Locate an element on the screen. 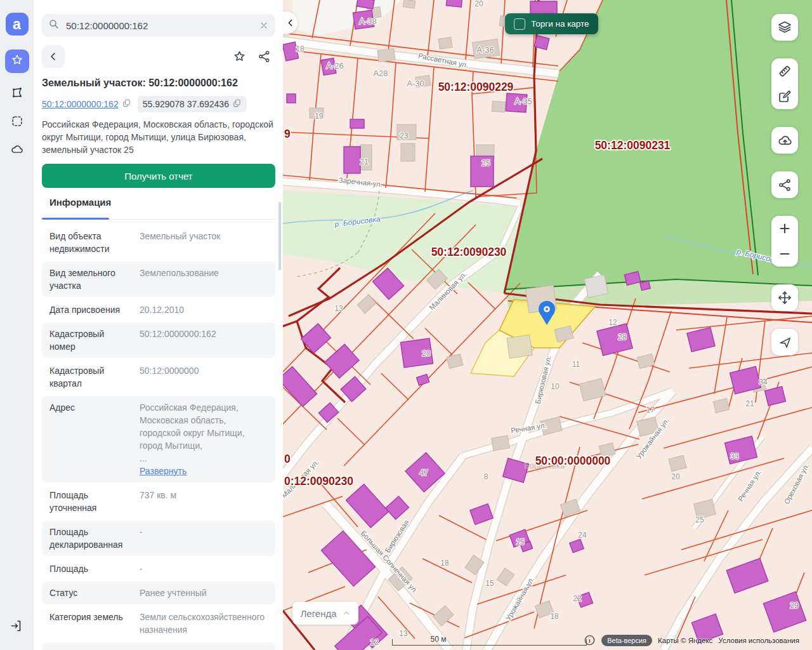 The image size is (812, 650). layers-icon is located at coordinates (785, 27).